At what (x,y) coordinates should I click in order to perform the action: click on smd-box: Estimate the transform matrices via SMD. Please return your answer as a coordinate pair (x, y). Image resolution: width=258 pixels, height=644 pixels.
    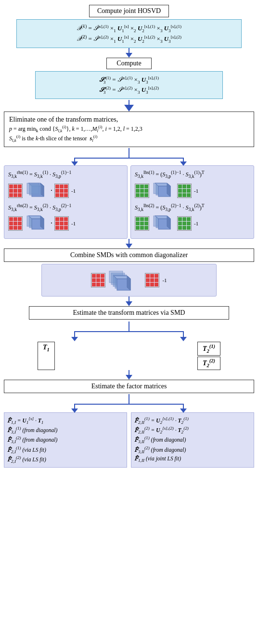
    Looking at the image, I should click on (129, 313).